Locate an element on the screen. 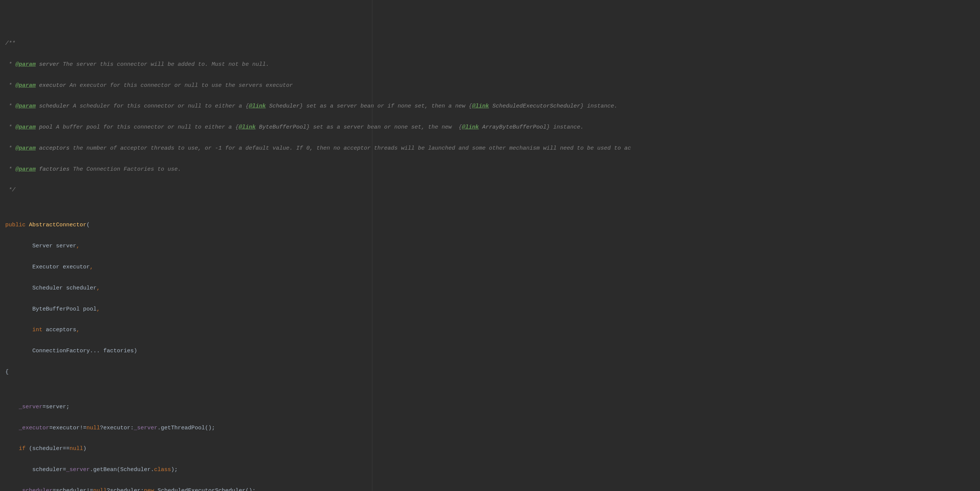 The image size is (980, 491). brace-open: { is located at coordinates (493, 372).